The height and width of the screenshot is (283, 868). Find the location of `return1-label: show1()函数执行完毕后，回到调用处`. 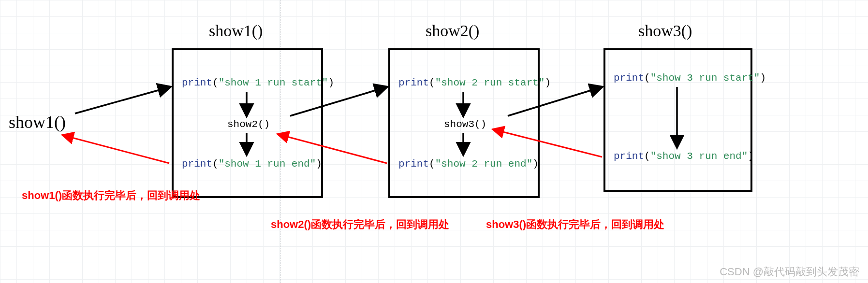

return1-label: show1()函数执行完毕后，回到调用处 is located at coordinates (111, 196).